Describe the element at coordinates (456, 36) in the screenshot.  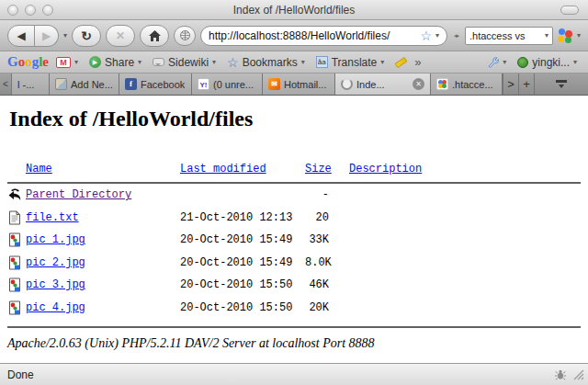
I see `toolbar-splitter-handle` at that location.